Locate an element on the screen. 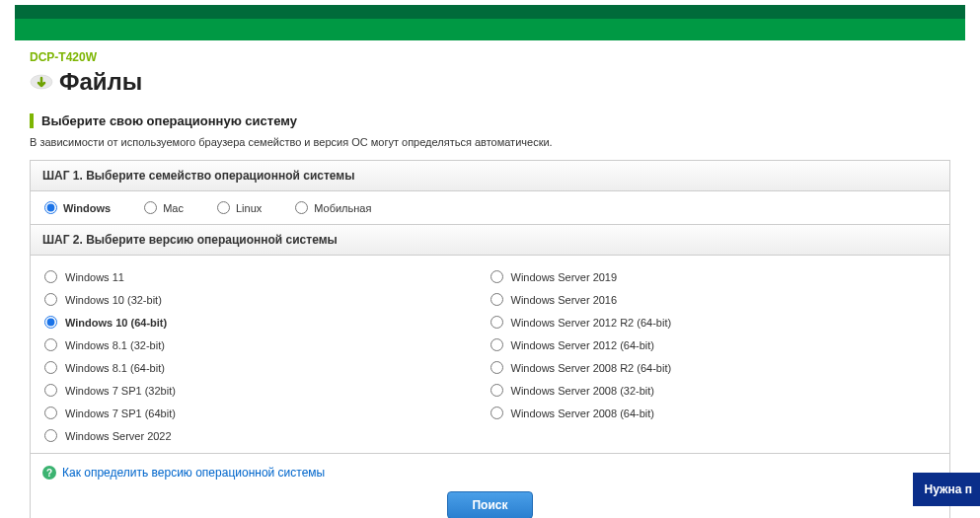 Image resolution: width=980 pixels, height=518 pixels. os-version-item: Windows Server 2019 is located at coordinates (714, 276).